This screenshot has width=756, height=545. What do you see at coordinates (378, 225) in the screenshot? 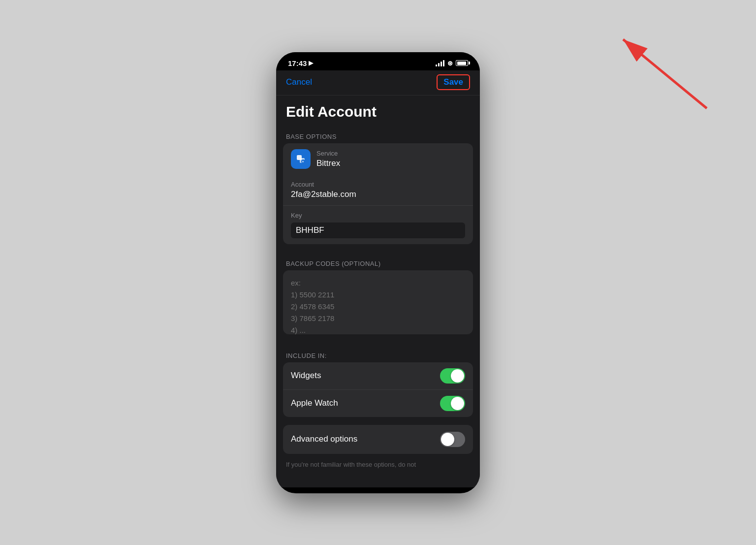
I see `key-row: Key BHHBF` at bounding box center [378, 225].